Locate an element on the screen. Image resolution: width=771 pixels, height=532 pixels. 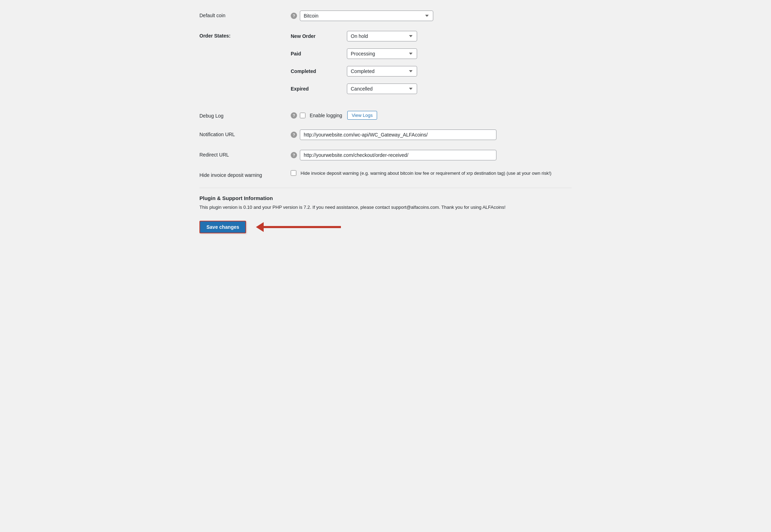
hide-invoice-label: Hide invoice deposit warning is located at coordinates (245, 174).